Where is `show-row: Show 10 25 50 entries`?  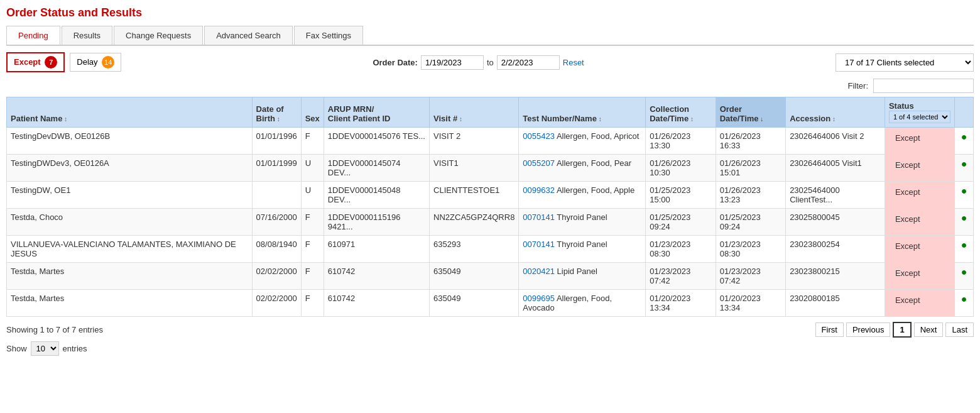
show-row: Show 10 25 50 entries is located at coordinates (490, 348).